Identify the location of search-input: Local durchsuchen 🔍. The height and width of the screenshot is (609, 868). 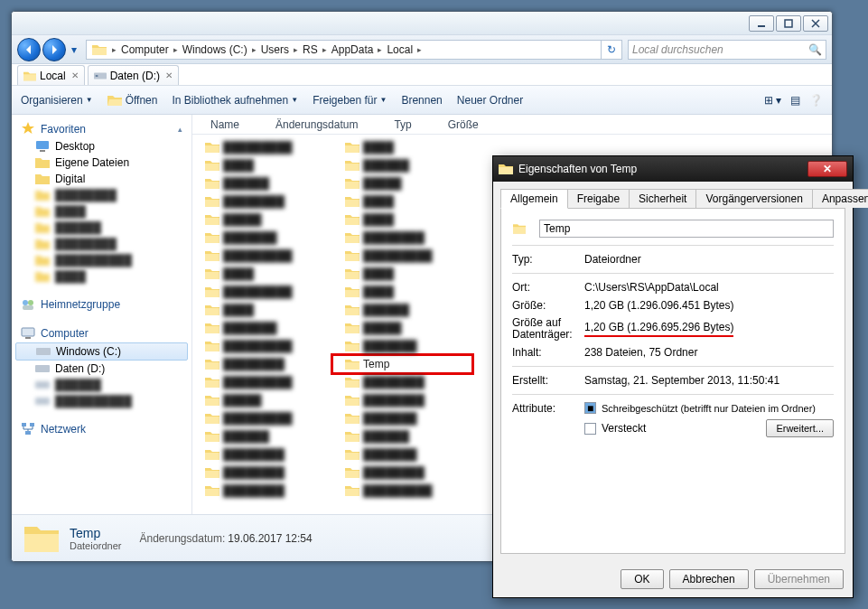
(727, 50).